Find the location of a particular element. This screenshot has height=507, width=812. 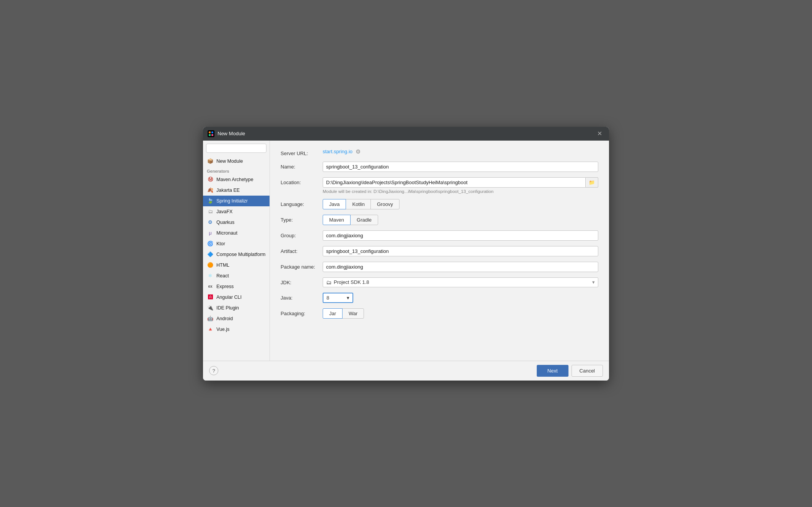

packaging-jar-btn: Jar is located at coordinates (333, 313).